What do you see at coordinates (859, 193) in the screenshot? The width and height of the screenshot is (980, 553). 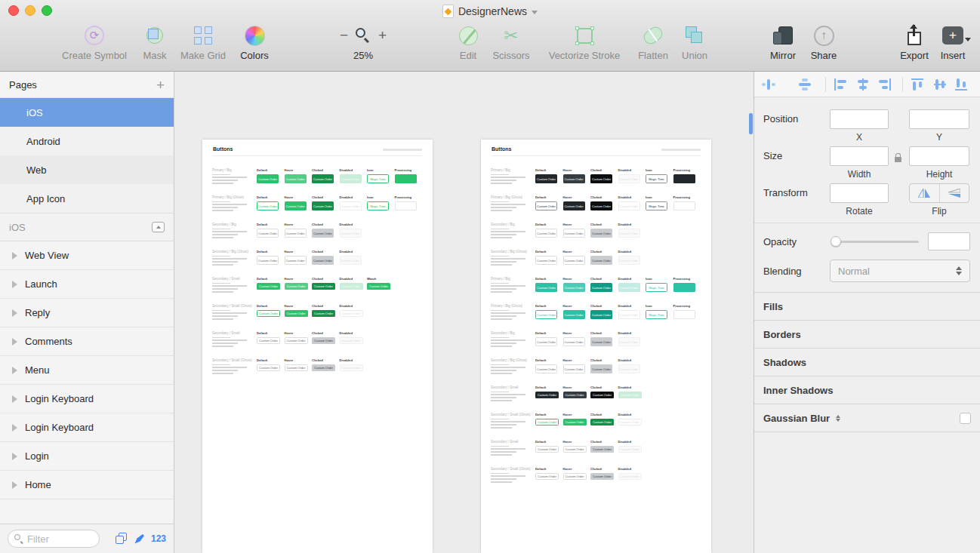 I see `rotate-input` at bounding box center [859, 193].